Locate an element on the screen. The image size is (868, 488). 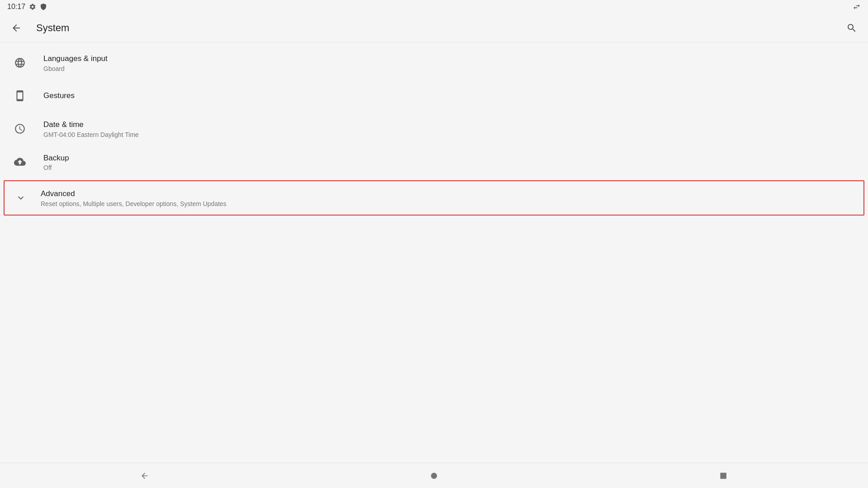
status-bar-left: 10:17 is located at coordinates (27, 7).